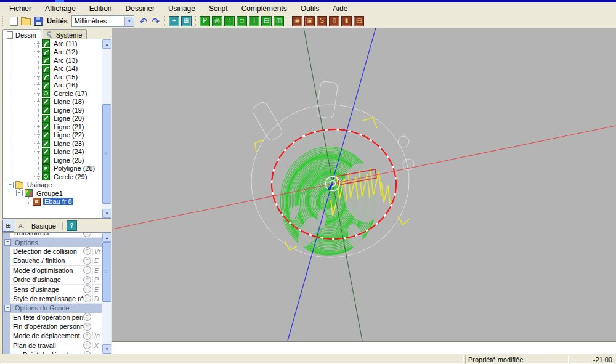 This screenshot has width=616, height=364. Describe the element at coordinates (140, 9) in the screenshot. I see `menu-item-4: Dessiner` at that location.